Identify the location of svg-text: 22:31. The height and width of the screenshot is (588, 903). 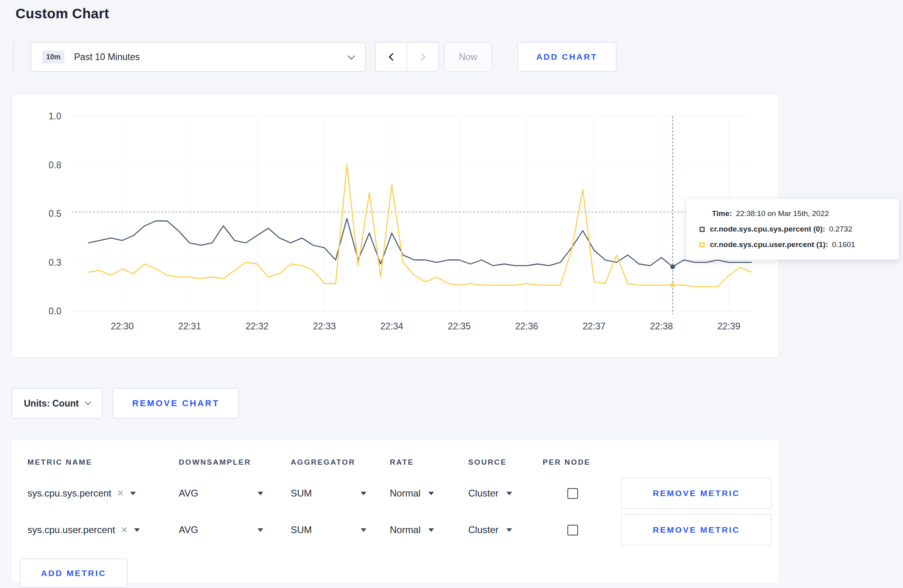
(190, 326).